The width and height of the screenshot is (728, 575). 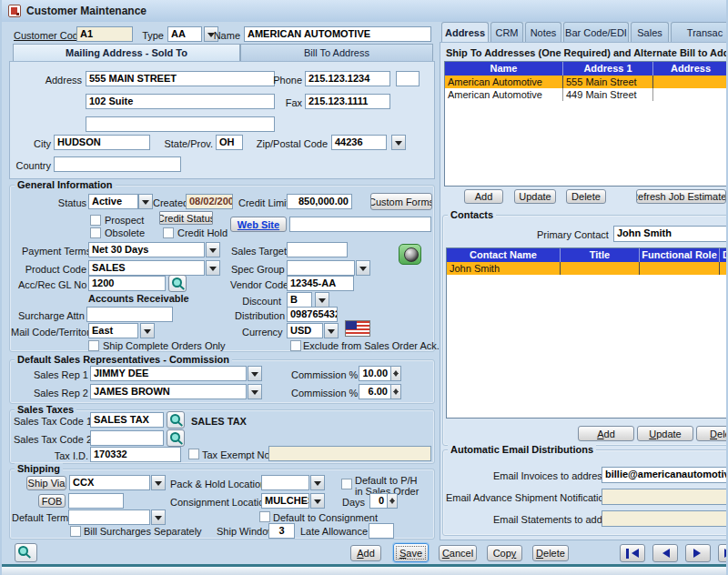 I want to click on currency-field: USD, so click(x=305, y=331).